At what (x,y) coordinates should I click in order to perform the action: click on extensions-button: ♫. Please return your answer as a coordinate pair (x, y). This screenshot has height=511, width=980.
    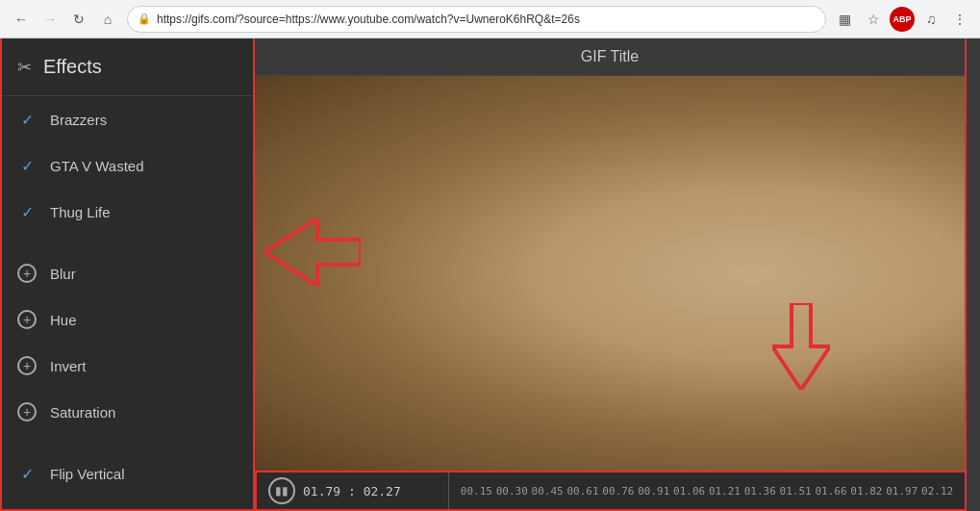
    Looking at the image, I should click on (931, 19).